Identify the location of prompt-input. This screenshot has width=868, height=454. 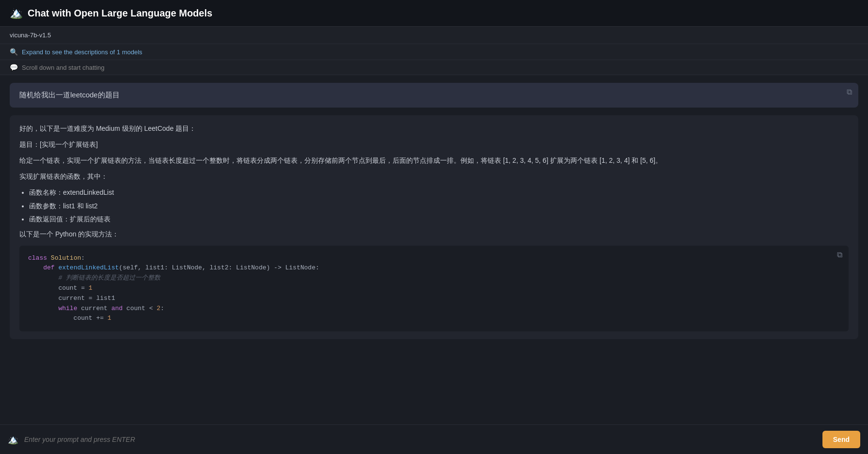
(421, 439).